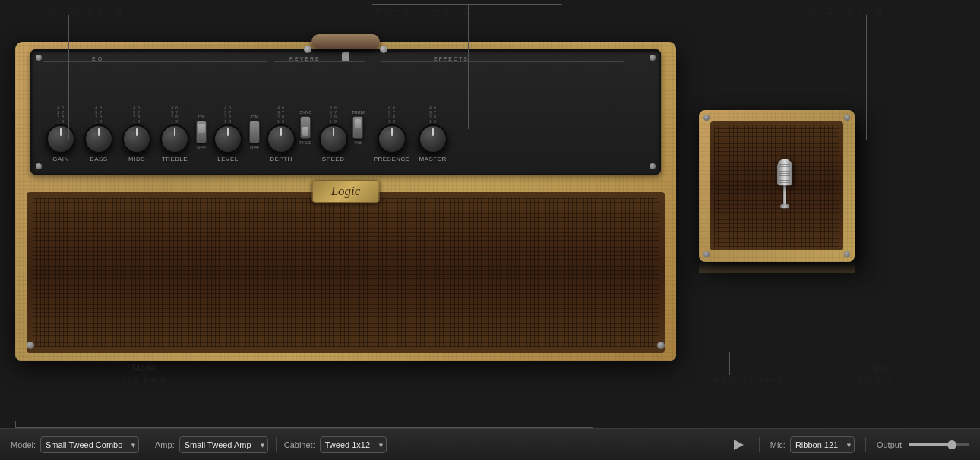 This screenshot has height=460, width=980. I want to click on reverb-switch, so click(201, 132).